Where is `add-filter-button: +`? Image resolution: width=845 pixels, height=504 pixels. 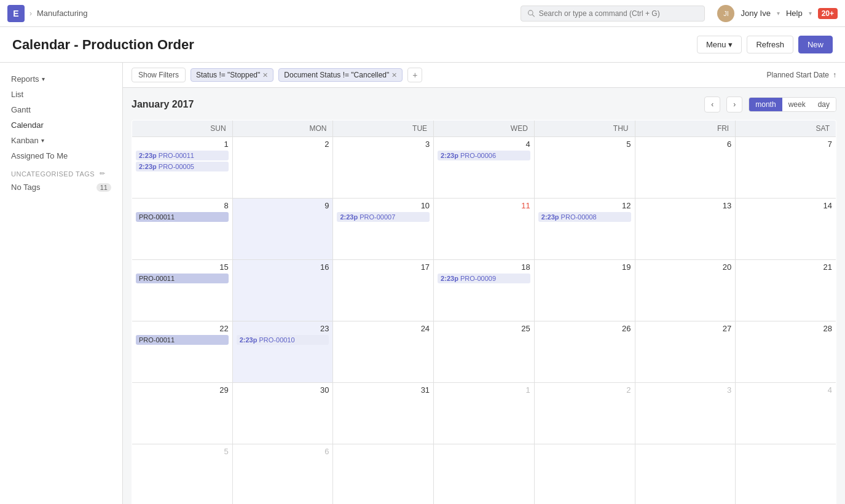
add-filter-button: + is located at coordinates (415, 75).